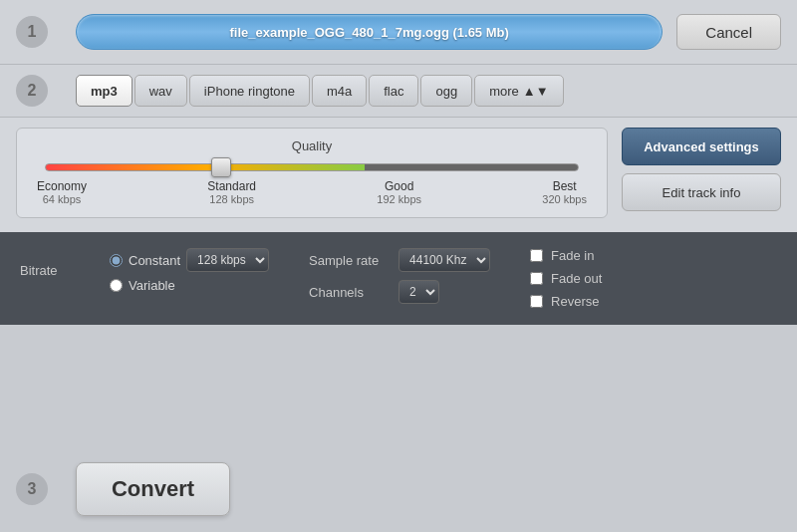 Image resolution: width=797 pixels, height=532 pixels. What do you see at coordinates (231, 199) in the screenshot?
I see `mark-standard-value: 128 kbps` at bounding box center [231, 199].